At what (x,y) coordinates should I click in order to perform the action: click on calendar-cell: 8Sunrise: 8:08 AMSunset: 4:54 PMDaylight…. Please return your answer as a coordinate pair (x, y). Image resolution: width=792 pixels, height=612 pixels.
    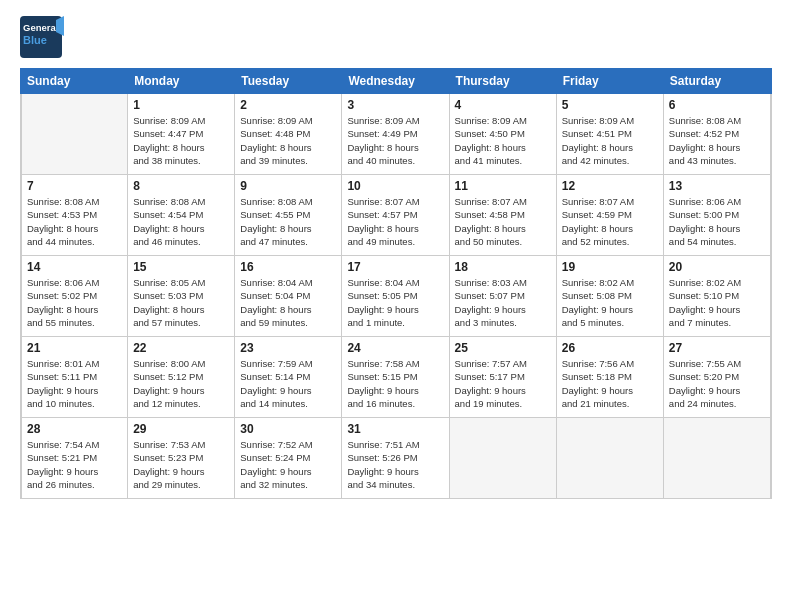
    Looking at the image, I should click on (182, 215).